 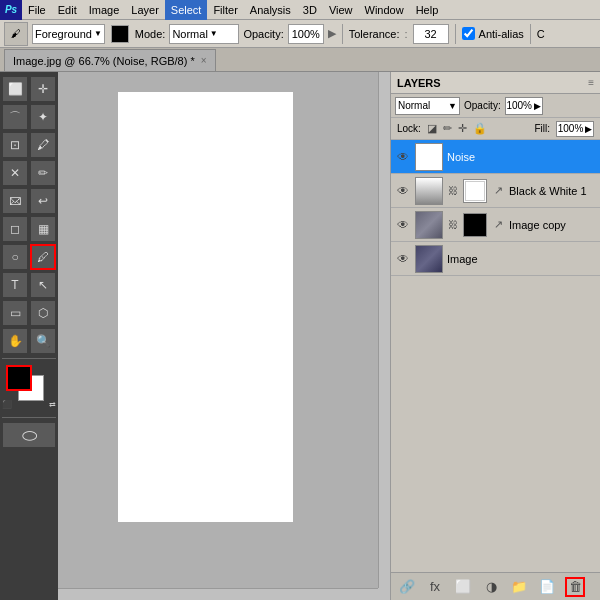 What do you see at coordinates (29, 285) in the screenshot?
I see `tool-row-8: T ↖` at bounding box center [29, 285].